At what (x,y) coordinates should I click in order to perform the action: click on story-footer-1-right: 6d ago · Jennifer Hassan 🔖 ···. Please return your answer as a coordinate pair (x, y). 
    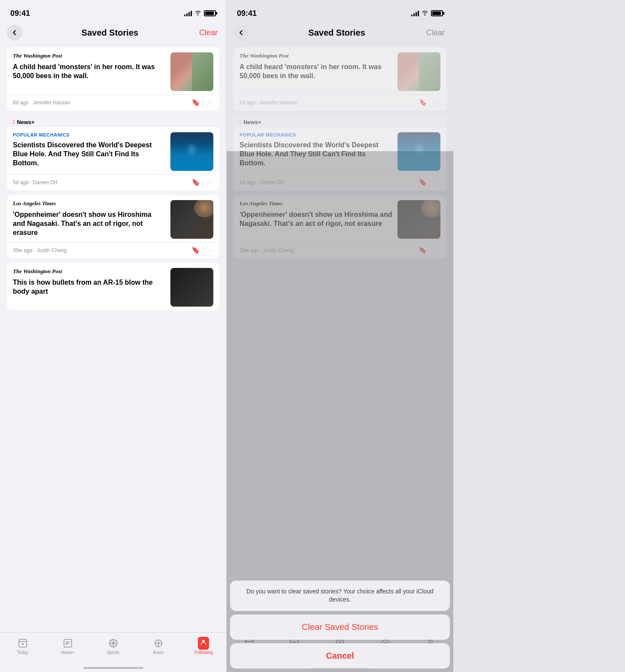
    Looking at the image, I should click on (340, 103).